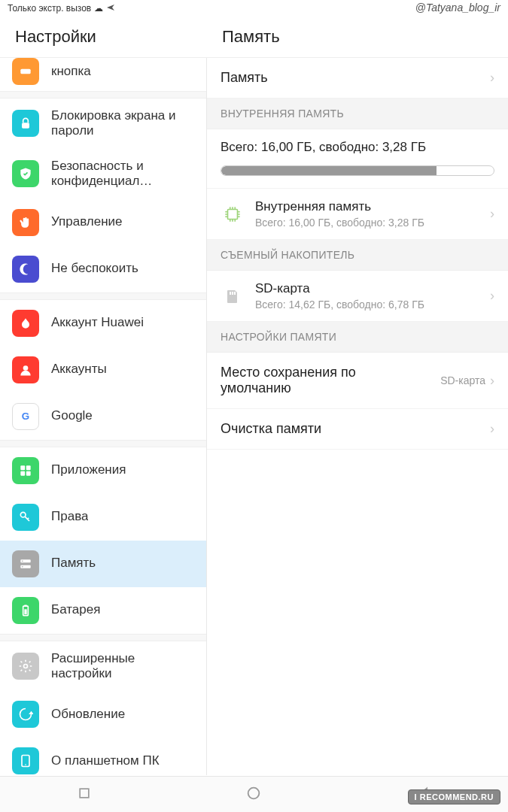 The width and height of the screenshot is (508, 812). Describe the element at coordinates (233, 296) in the screenshot. I see `sd-card-icon` at that location.